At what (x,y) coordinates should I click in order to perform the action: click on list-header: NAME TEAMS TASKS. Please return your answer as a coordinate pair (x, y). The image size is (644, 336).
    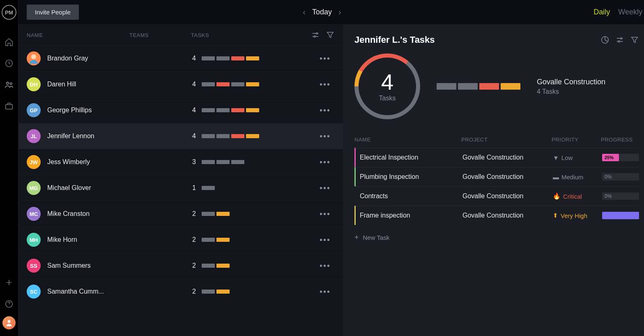
    Looking at the image, I should click on (181, 35).